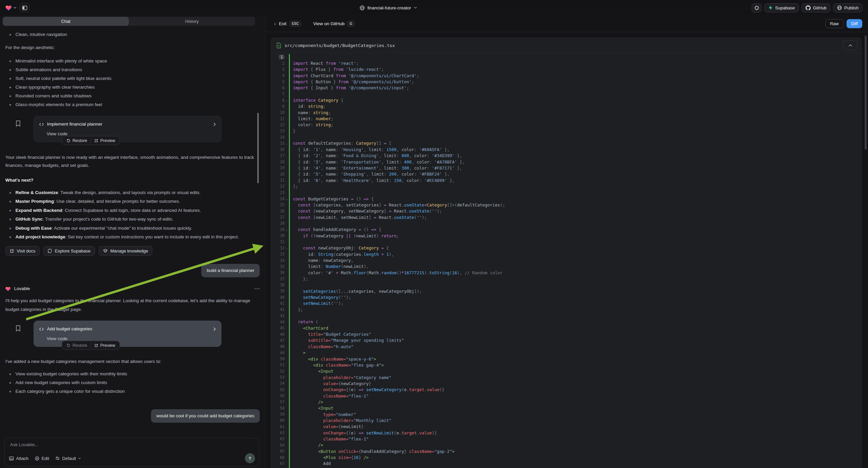 This screenshot has width=868, height=468. I want to click on chat-bubble-icon, so click(50, 251).